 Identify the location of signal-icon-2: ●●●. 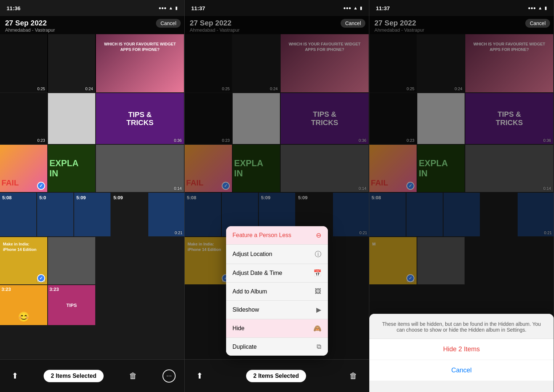
(347, 8).